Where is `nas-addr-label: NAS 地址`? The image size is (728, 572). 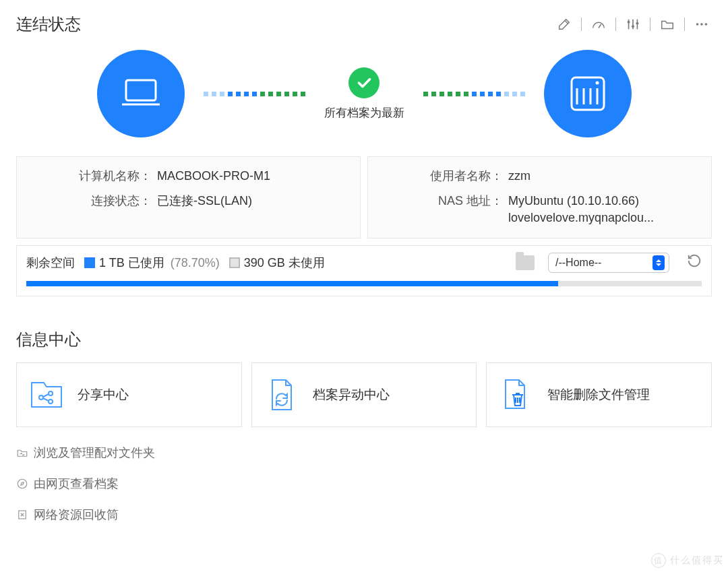 nas-addr-label: NAS 地址 is located at coordinates (442, 201).